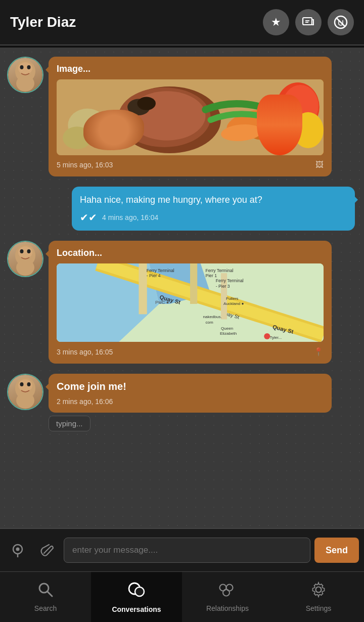  Describe the element at coordinates (136, 22) in the screenshot. I see `page-title: Tyler Diaz` at that location.